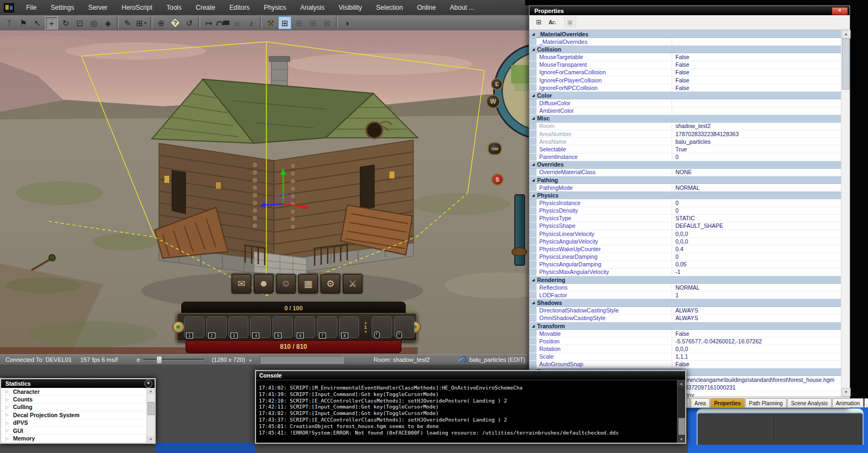  Describe the element at coordinates (251, 360) in the screenshot. I see `resolution-dropdown-icon: ▼` at that location.